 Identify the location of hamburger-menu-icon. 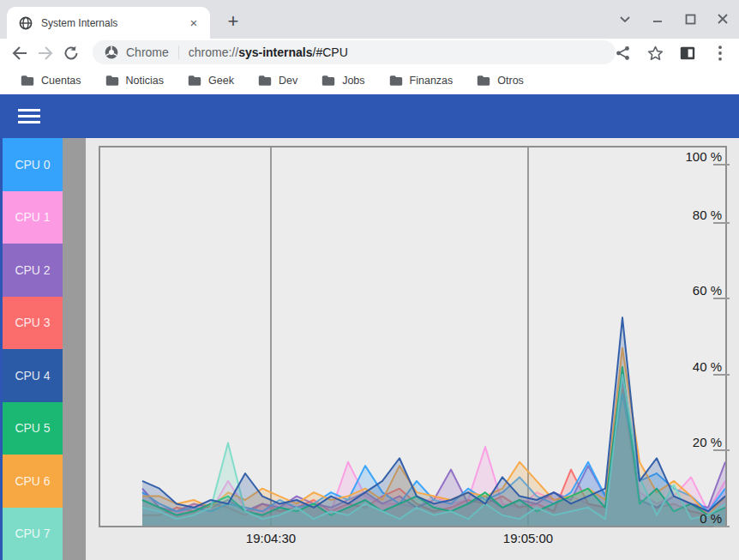
(29, 117).